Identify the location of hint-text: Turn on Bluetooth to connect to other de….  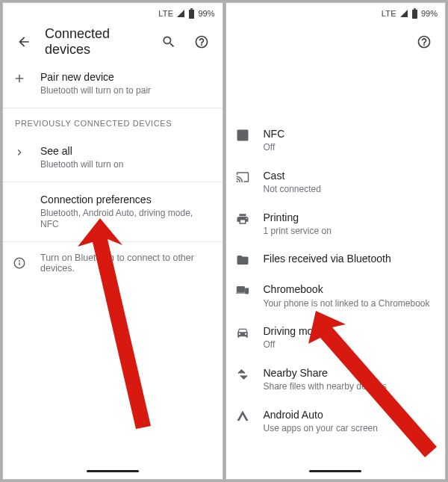
(125, 263).